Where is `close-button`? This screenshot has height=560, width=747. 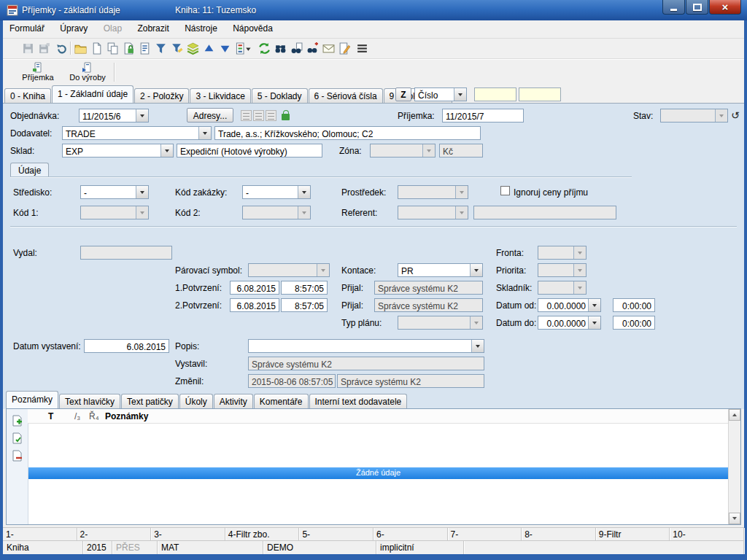 close-button is located at coordinates (725, 7).